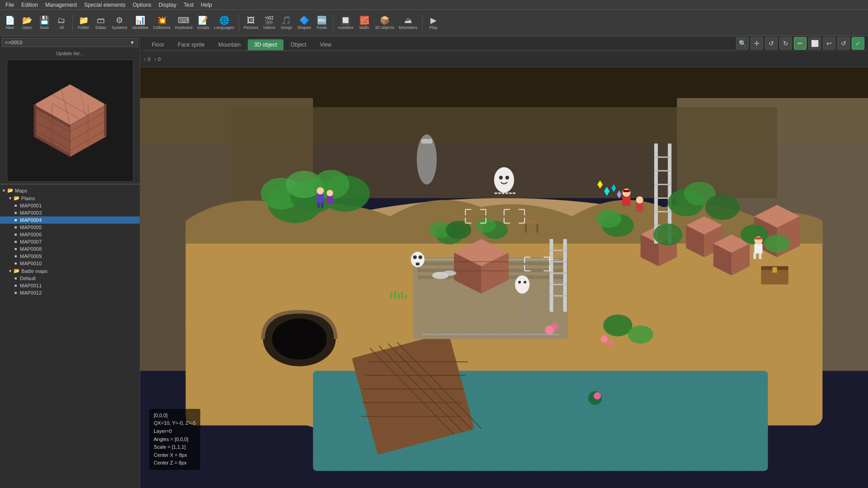 This screenshot has height=488, width=868. I want to click on songs-icon: 🎵, so click(286, 20).